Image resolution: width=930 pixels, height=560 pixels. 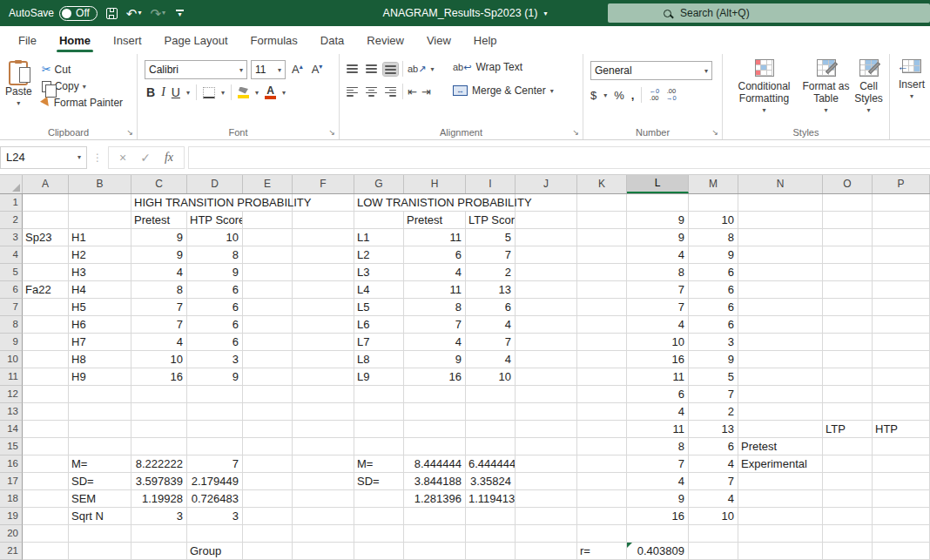 I want to click on cell-F3, so click(x=324, y=238).